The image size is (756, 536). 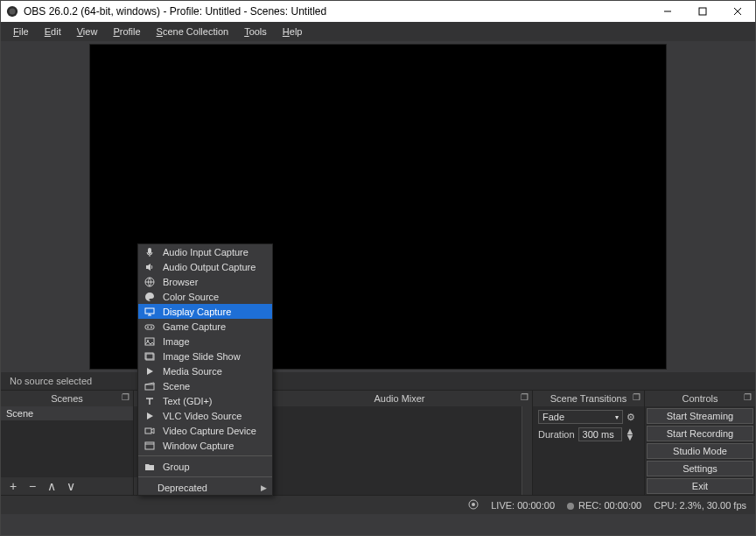 What do you see at coordinates (205, 466) in the screenshot?
I see `menu-group: Group` at bounding box center [205, 466].